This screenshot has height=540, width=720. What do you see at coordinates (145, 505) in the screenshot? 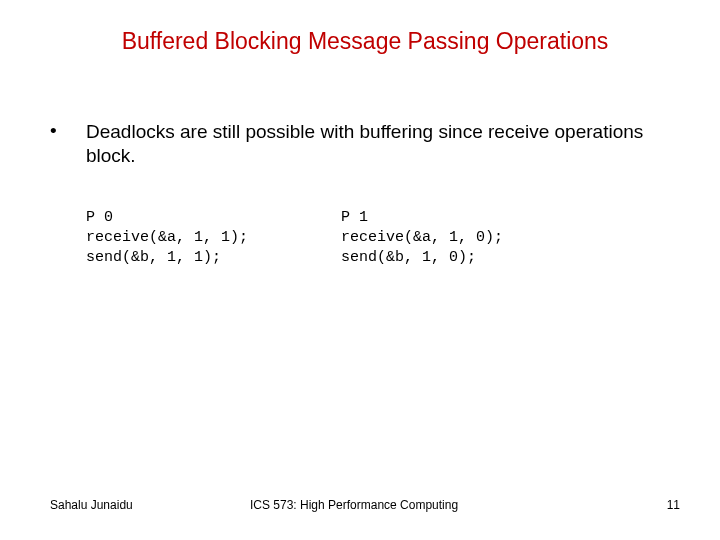
I see `footer-author: Sahalu Junaidu` at bounding box center [145, 505].